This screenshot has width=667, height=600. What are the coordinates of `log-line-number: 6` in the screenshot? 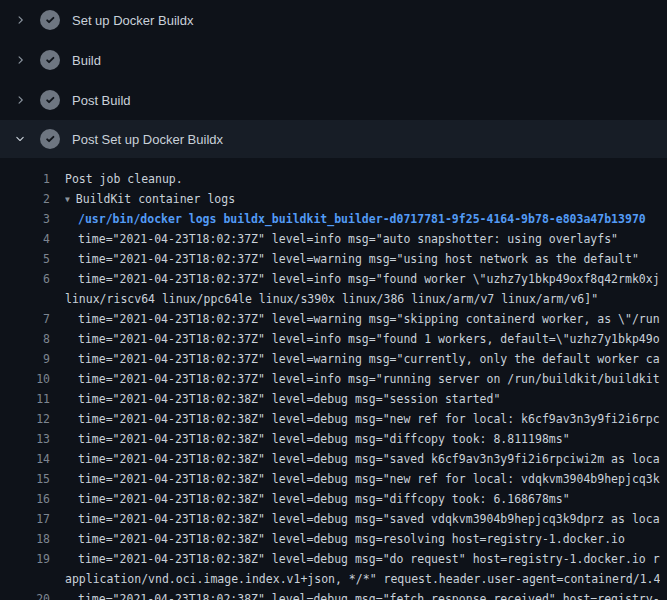 It's located at (25, 279).